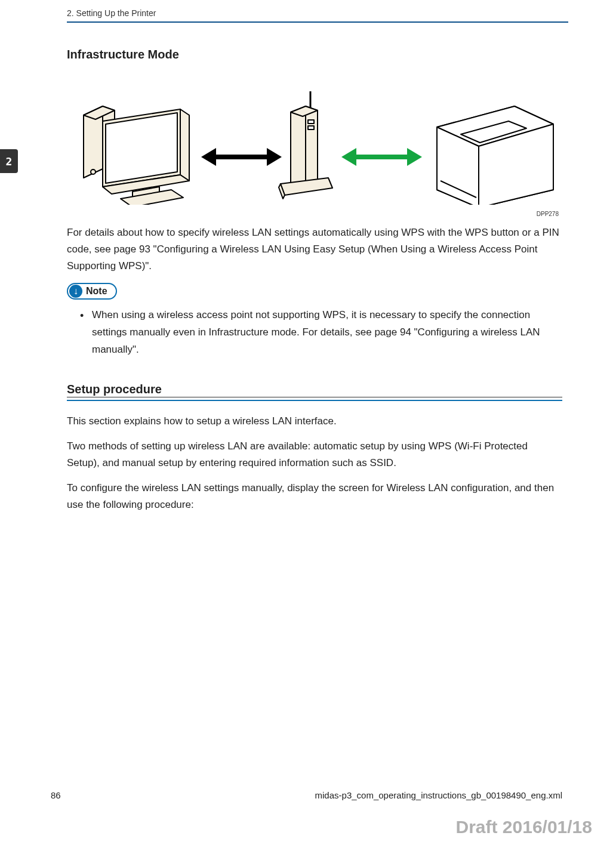  What do you see at coordinates (315, 455) in the screenshot?
I see `subsection-p2: Two methods of setting up wireless LAN a…` at bounding box center [315, 455].